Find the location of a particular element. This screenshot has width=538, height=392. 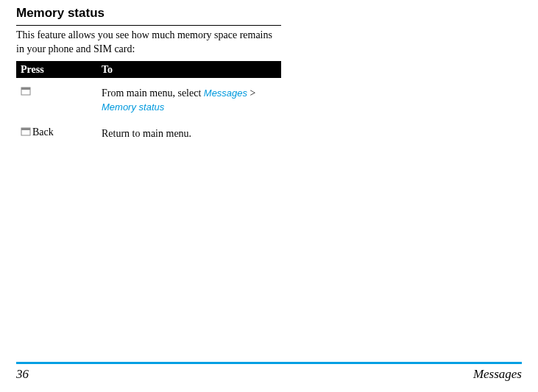

footer-divider is located at coordinates (269, 363).